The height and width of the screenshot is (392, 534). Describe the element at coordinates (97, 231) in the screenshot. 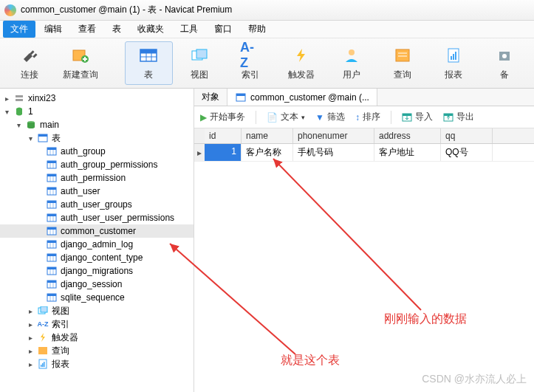

I see `tree-table-item: common_customer` at that location.